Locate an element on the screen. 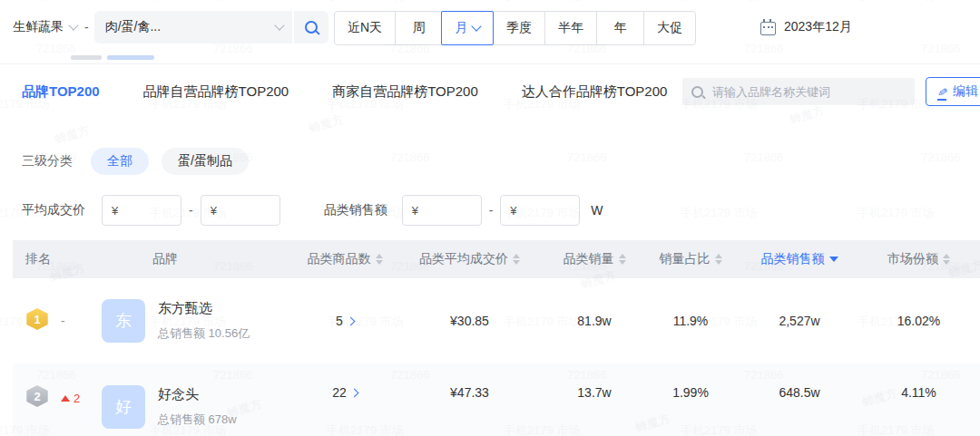 The height and width of the screenshot is (436, 980). time-tab-label: 季度 is located at coordinates (519, 28).